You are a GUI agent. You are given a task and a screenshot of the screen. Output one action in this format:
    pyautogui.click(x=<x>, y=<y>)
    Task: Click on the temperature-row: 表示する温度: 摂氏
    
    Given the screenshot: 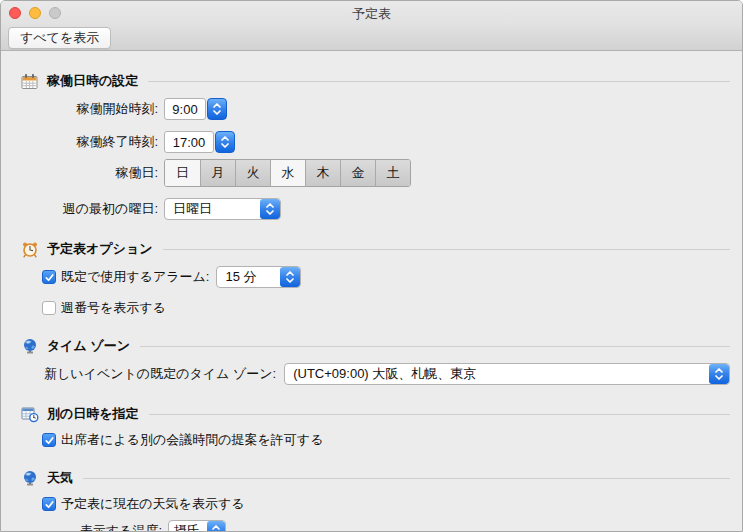 What is the action you would take?
    pyautogui.click(x=376, y=526)
    